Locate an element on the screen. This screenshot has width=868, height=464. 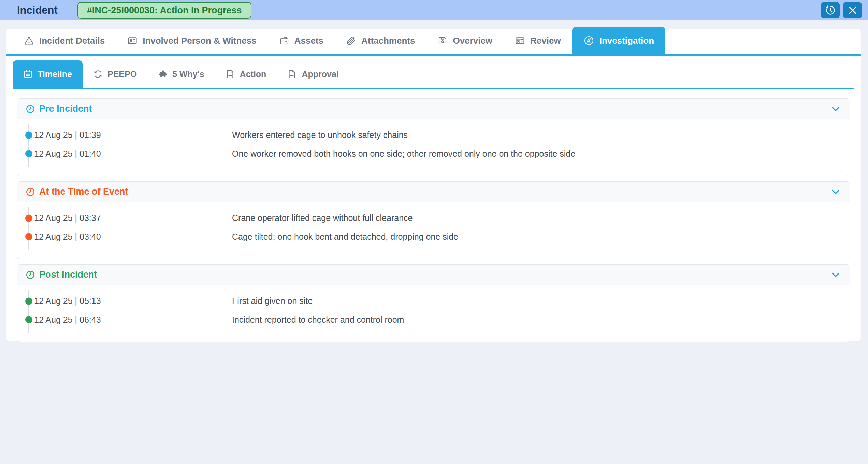
section-title: Pre Incident is located at coordinates (66, 109).